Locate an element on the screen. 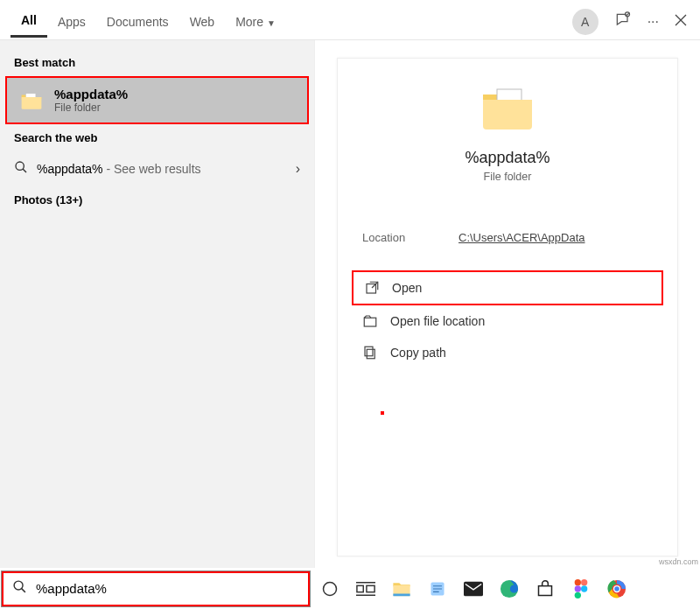 The image size is (700, 609). location-label: Location is located at coordinates (397, 238).